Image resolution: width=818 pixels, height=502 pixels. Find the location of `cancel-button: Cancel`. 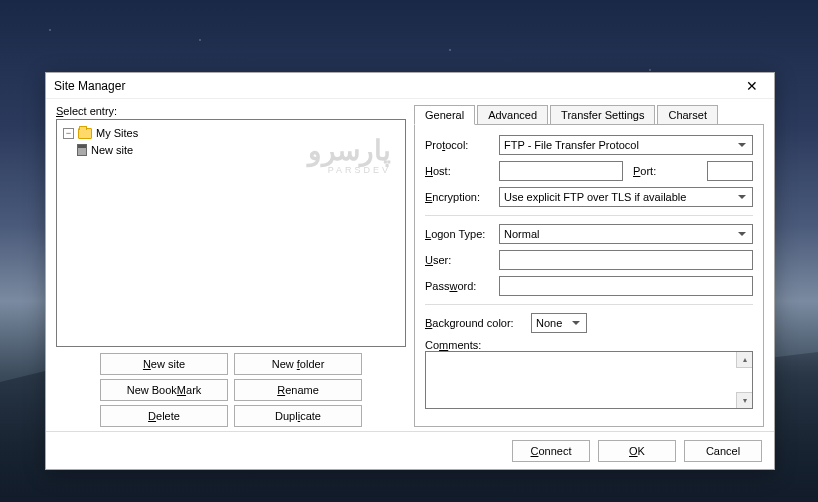

cancel-button: Cancel is located at coordinates (723, 451).